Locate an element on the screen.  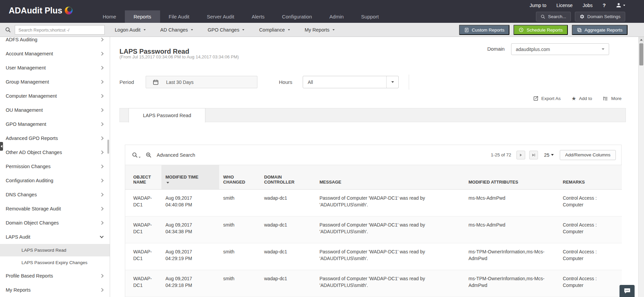
nav-item-home: Home is located at coordinates (109, 17).